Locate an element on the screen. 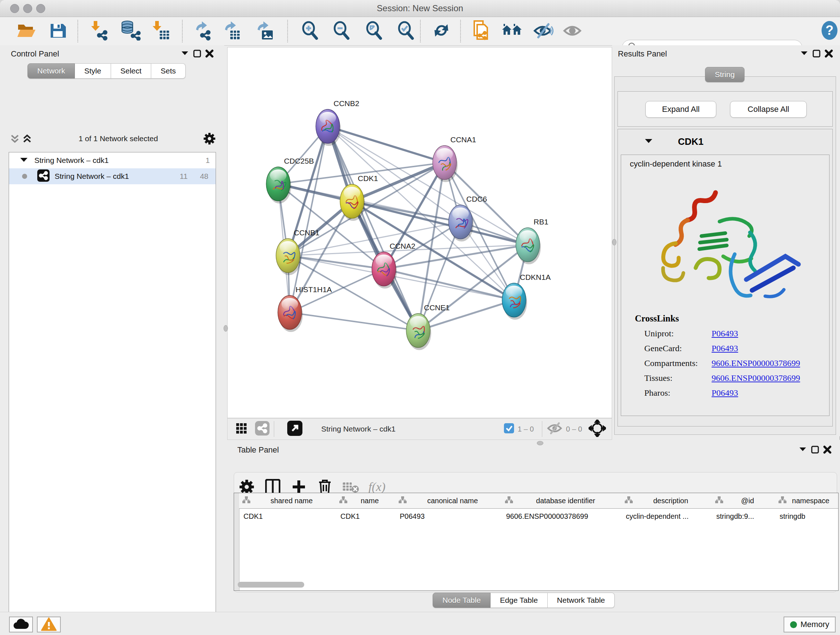 The image size is (840, 635). protein-header: CDK1 is located at coordinates (725, 141).